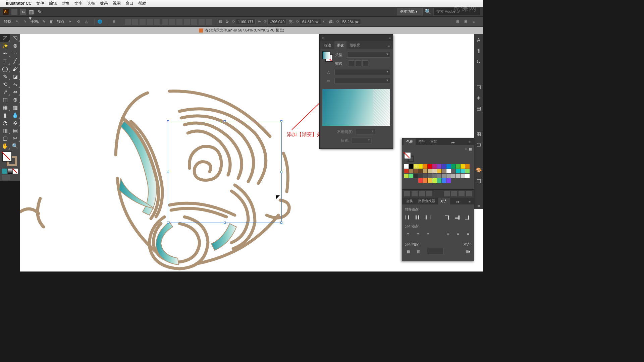 This screenshot has height=362, width=644. What do you see at coordinates (225, 223) in the screenshot?
I see `handle-bc` at bounding box center [225, 223].